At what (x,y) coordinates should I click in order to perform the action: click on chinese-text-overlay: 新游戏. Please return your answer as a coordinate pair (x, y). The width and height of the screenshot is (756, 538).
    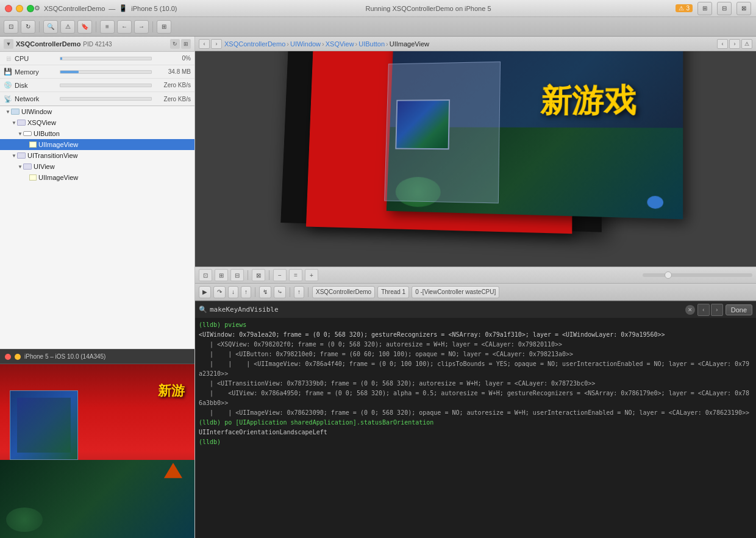
    Looking at the image, I should click on (588, 100).